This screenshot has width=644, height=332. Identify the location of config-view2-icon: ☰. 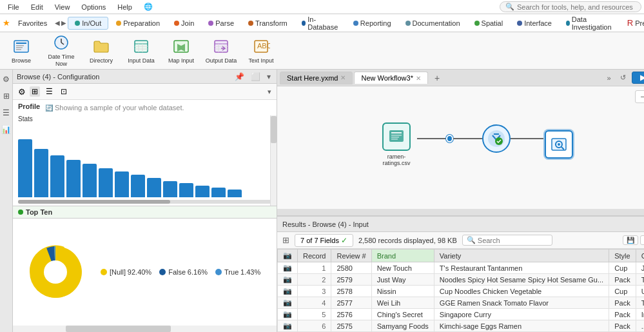
(49, 92).